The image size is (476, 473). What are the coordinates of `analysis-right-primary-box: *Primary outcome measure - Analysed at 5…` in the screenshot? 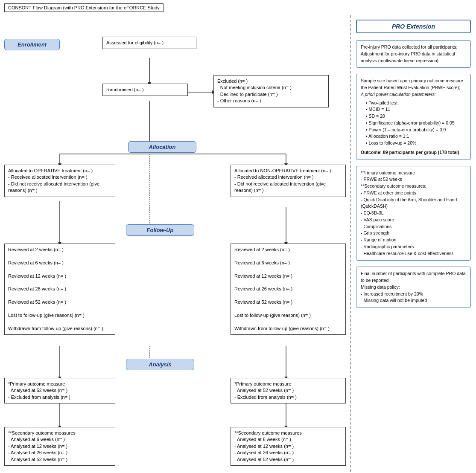 It's located at (288, 391).